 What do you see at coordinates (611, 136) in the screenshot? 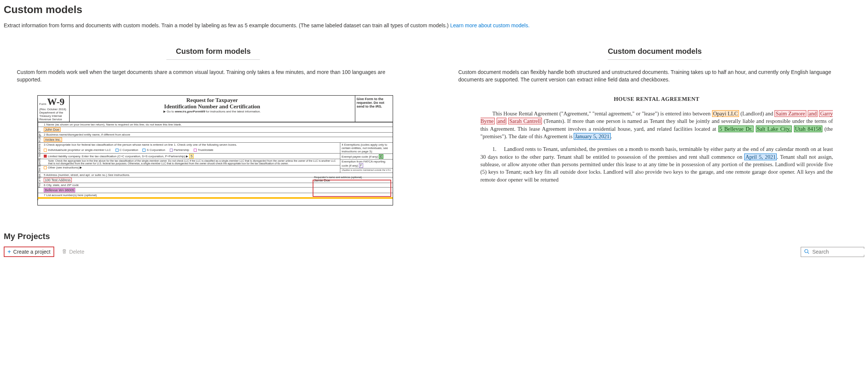
I see `house-p1e: .` at bounding box center [611, 136].